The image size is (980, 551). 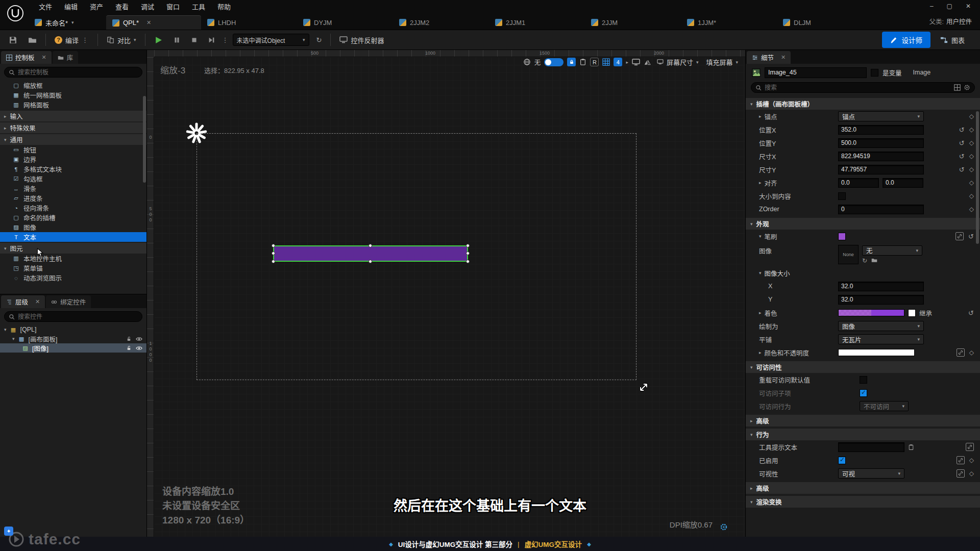 What do you see at coordinates (78, 317) in the screenshot?
I see `hierarchy-search-input` at bounding box center [78, 317].